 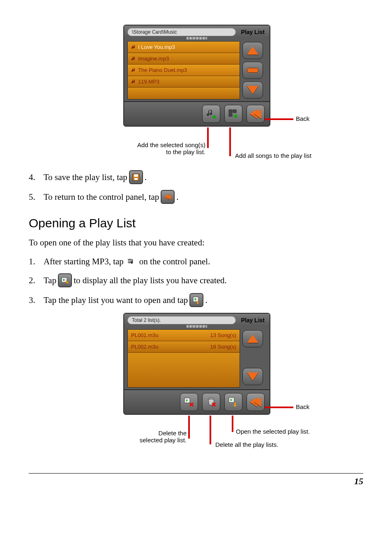 I want to click on list-item: Imagine.mp3, so click(x=184, y=59).